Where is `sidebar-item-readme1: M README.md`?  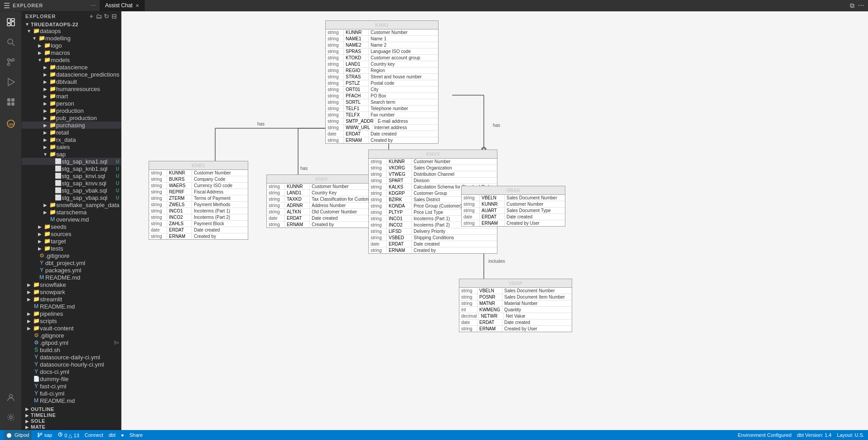
sidebar-item-readme1: M README.md is located at coordinates (72, 277).